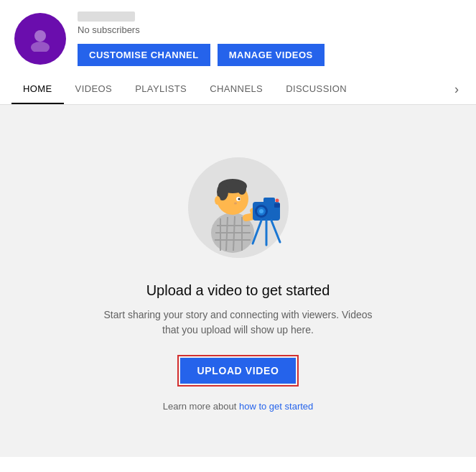 This screenshot has height=472, width=476. Describe the element at coordinates (276, 407) in the screenshot. I see `learn-more-link: how to get started` at that location.